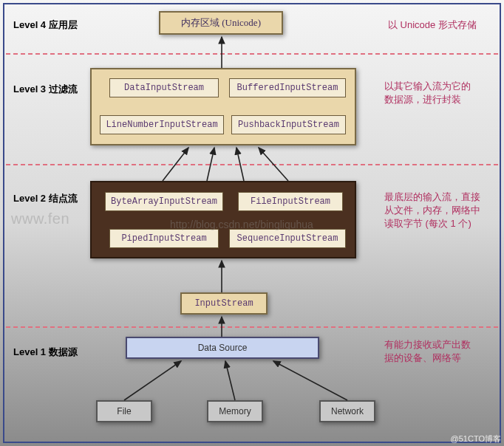 This screenshot has height=446, width=504. What do you see at coordinates (288, 125) in the screenshot?
I see `level3-item: PushbackInputStream` at bounding box center [288, 125].